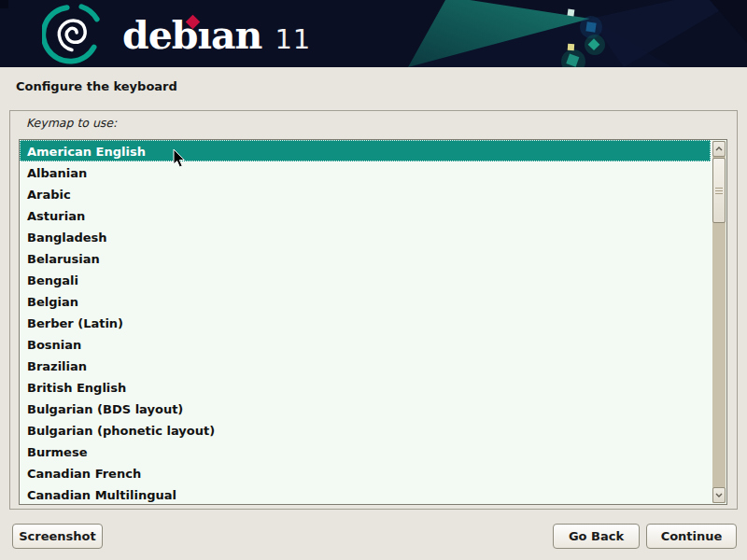 Image resolution: width=747 pixels, height=560 pixels. I want to click on scroll-up-button, so click(719, 149).